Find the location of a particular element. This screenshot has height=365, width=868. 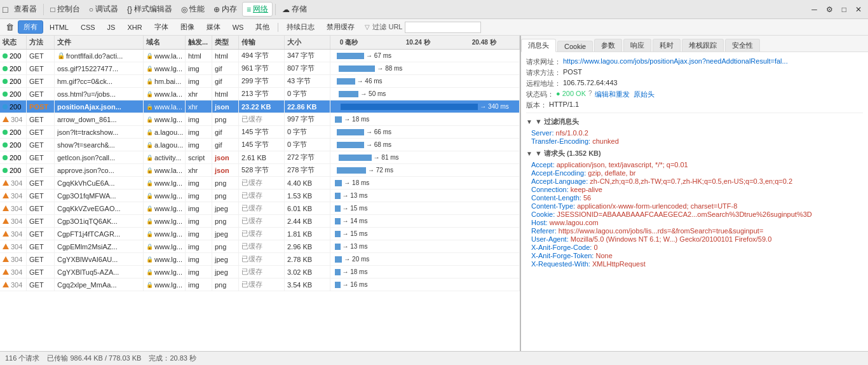

status-code-text: 304 is located at coordinates (17, 272).